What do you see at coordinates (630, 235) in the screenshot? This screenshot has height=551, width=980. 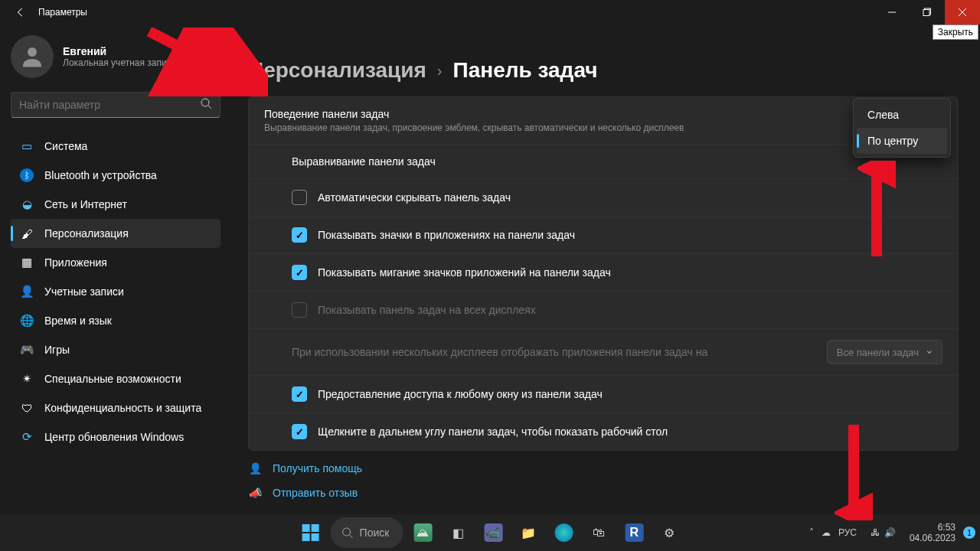 I see `row-label: Показывать значки в приложениях на панел…` at bounding box center [630, 235].